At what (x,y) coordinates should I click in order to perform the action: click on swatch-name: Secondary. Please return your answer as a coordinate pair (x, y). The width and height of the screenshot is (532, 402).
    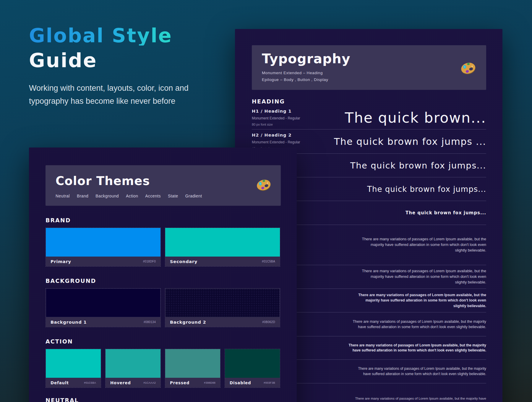
    Looking at the image, I should click on (184, 262).